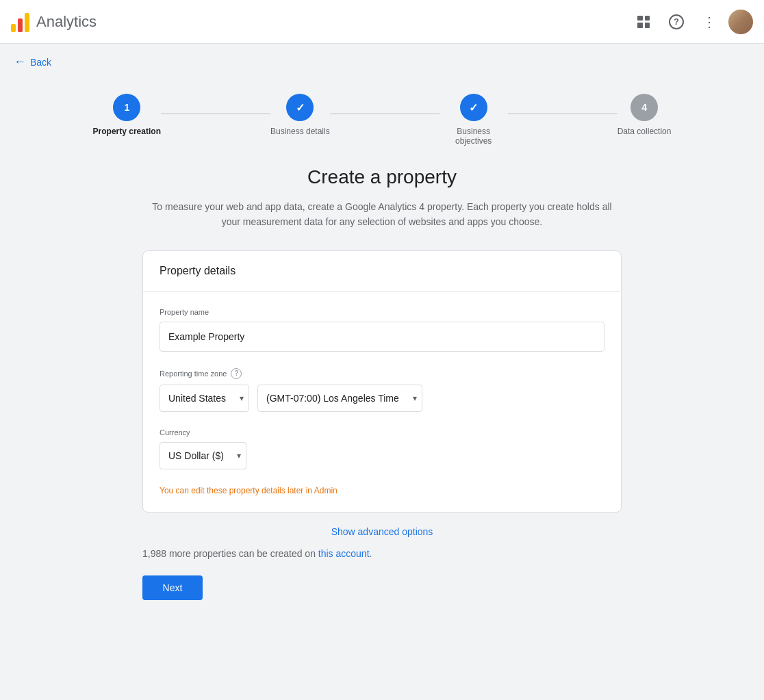 The image size is (764, 700). What do you see at coordinates (644, 22) in the screenshot?
I see `grid-icon` at bounding box center [644, 22].